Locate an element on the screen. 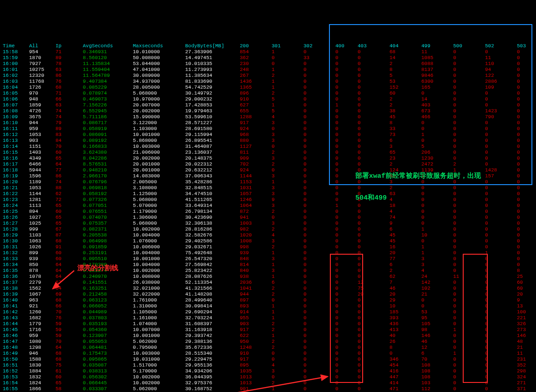 The image size is (536, 392). cell: 1423 is located at coordinates (501, 111).